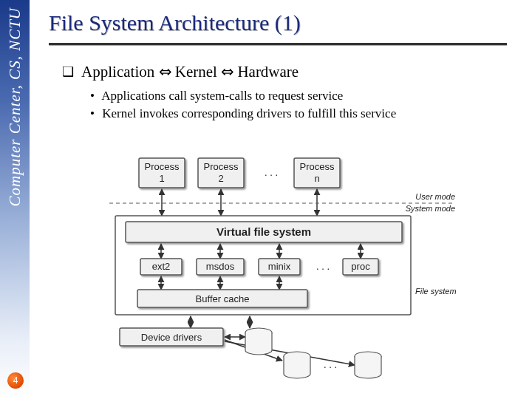 The height and width of the screenshot is (399, 532). I want to click on sub-bullet-text: Applications call system-calls to reques…, so click(222, 96).